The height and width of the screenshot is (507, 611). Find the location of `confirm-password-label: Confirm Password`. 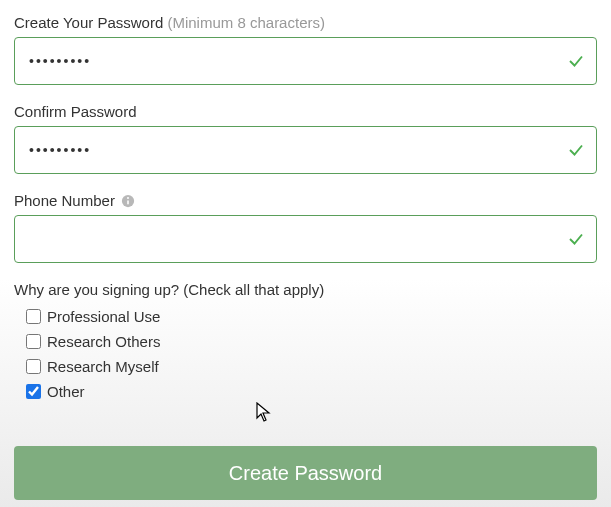

confirm-password-label: Confirm Password is located at coordinates (76, 112).